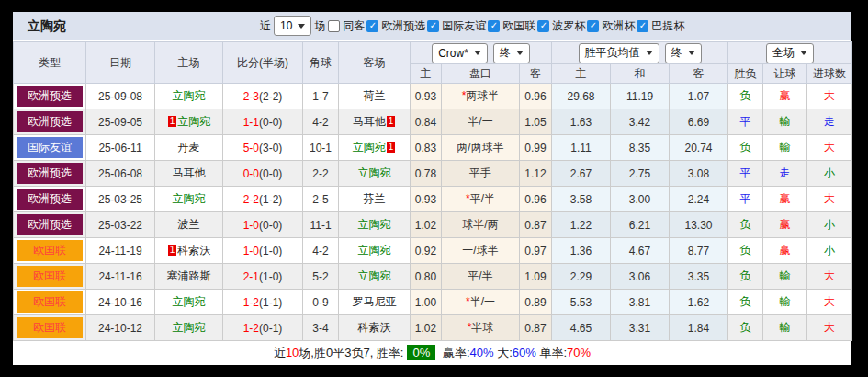 The height and width of the screenshot is (377, 868). What do you see at coordinates (321, 97) in the screenshot?
I see `corner-cell: 1-7` at bounding box center [321, 97].